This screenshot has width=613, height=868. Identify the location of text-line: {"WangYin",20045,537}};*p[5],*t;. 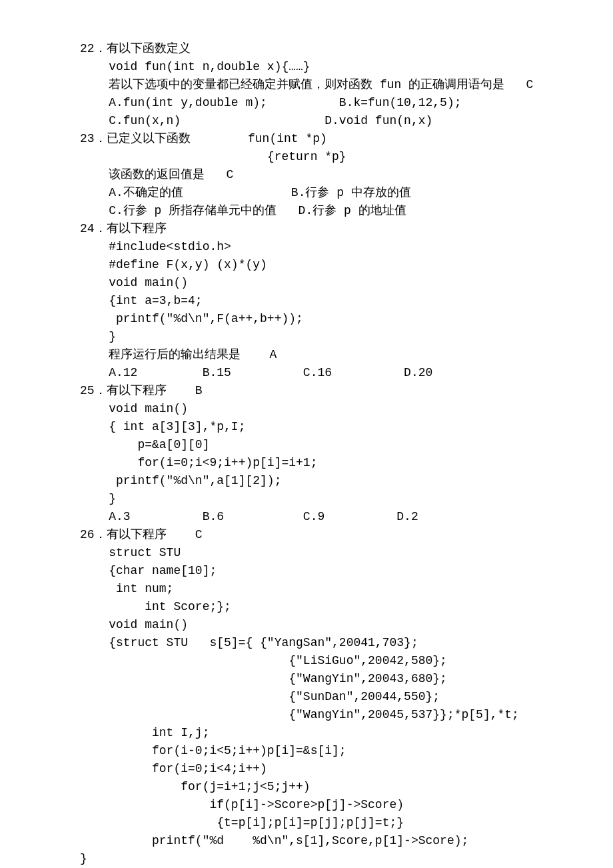
(306, 715).